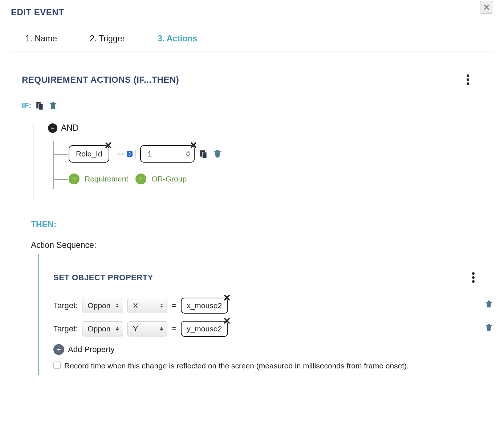  Describe the element at coordinates (252, 52) in the screenshot. I see `divider` at that location.